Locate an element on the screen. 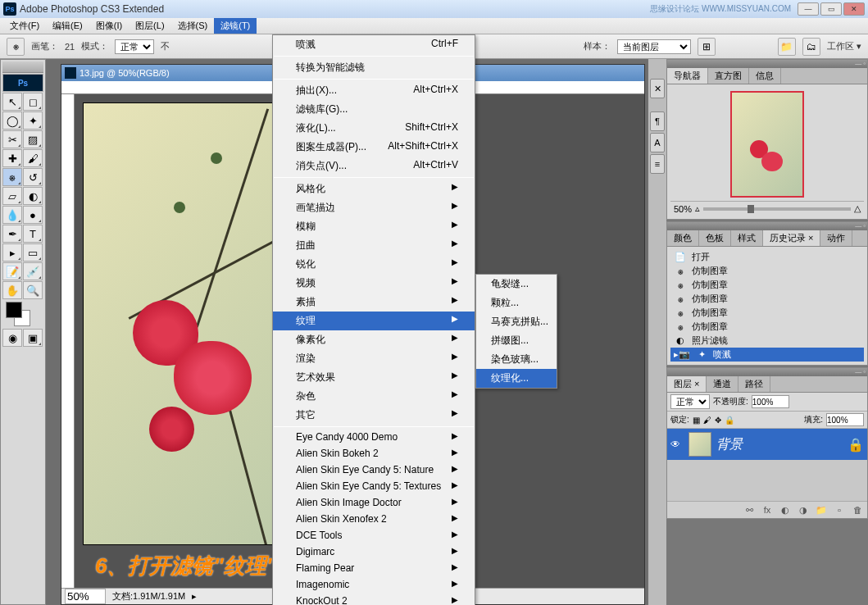  menu-select: 选择(S) is located at coordinates (193, 26).